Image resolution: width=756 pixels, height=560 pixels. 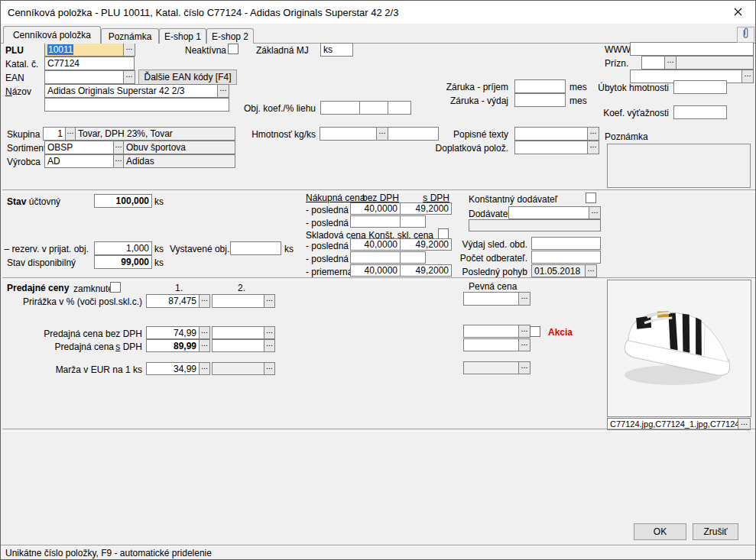 What do you see at coordinates (336, 50) in the screenshot?
I see `zakladna-mj-input: ks` at bounding box center [336, 50].